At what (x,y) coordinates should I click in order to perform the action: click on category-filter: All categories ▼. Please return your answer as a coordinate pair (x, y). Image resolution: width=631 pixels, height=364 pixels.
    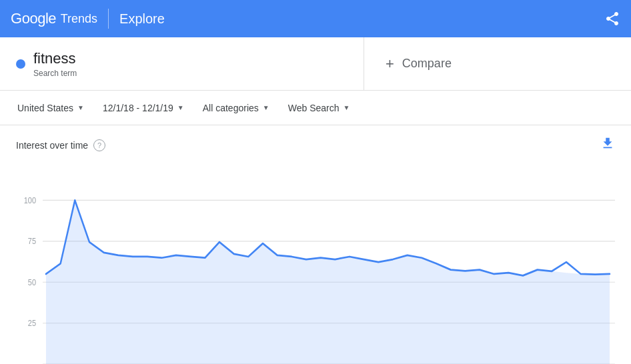
    Looking at the image, I should click on (236, 108).